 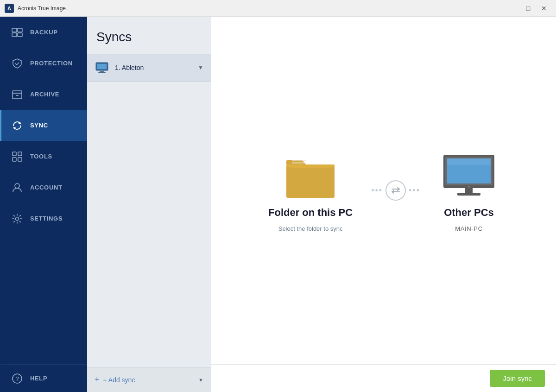 I want to click on sync-item-monitor-icon, so click(x=102, y=68).